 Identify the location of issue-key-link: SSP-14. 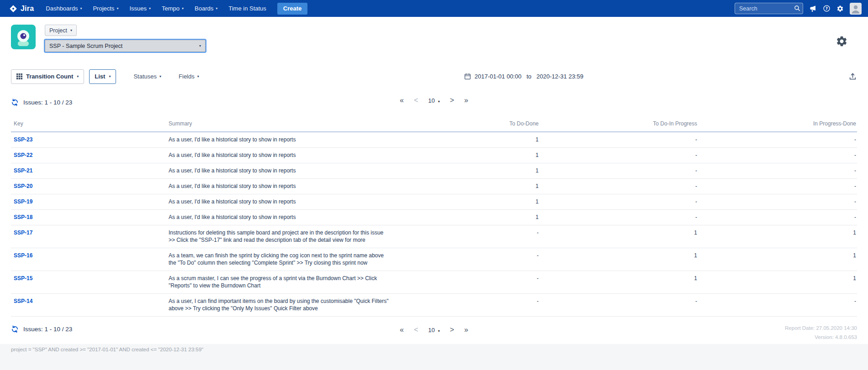
(23, 301).